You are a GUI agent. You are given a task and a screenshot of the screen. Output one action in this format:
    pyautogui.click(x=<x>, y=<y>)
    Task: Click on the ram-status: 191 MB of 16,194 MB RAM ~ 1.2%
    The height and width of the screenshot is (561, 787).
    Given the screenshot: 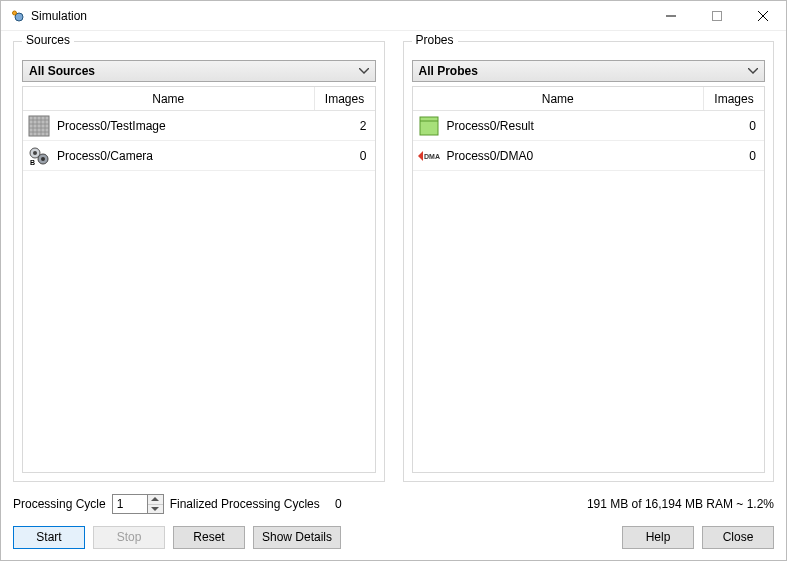 What is the action you would take?
    pyautogui.click(x=680, y=504)
    